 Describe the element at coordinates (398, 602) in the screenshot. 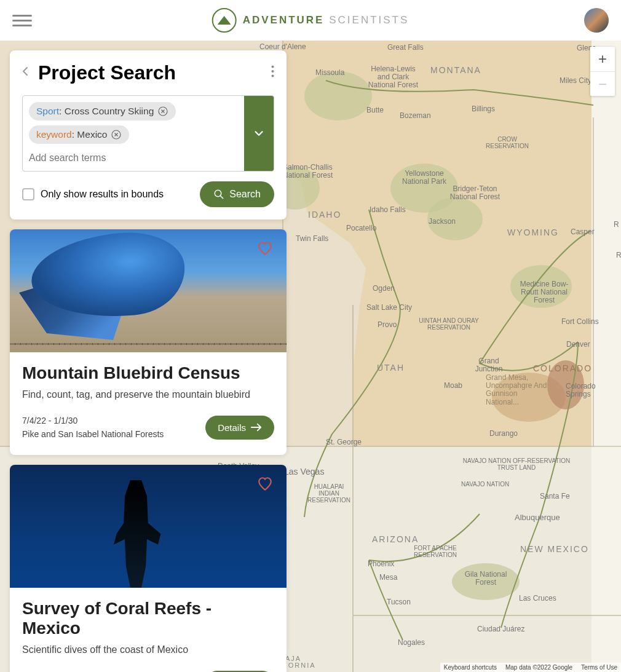

I see `map-label: Tucson` at that location.